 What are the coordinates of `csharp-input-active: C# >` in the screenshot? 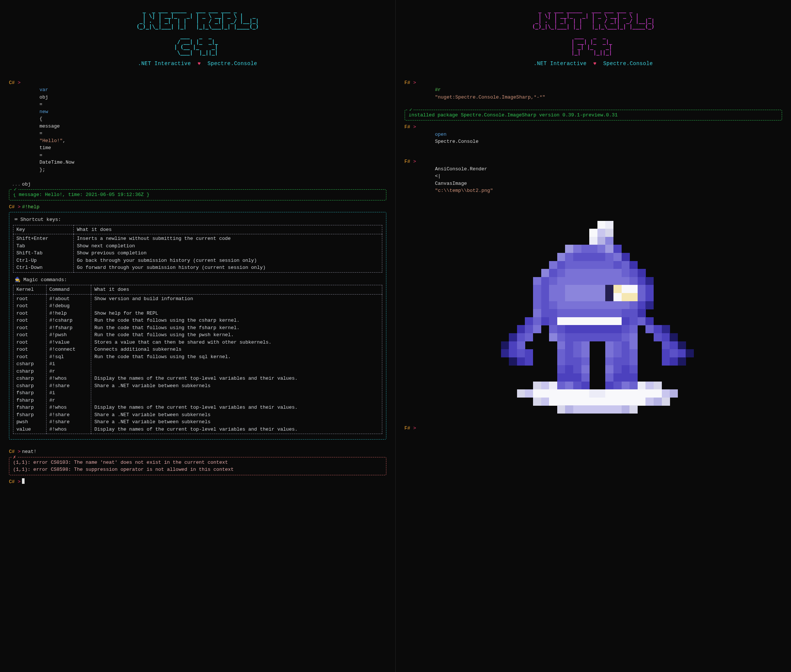 It's located at (197, 482).